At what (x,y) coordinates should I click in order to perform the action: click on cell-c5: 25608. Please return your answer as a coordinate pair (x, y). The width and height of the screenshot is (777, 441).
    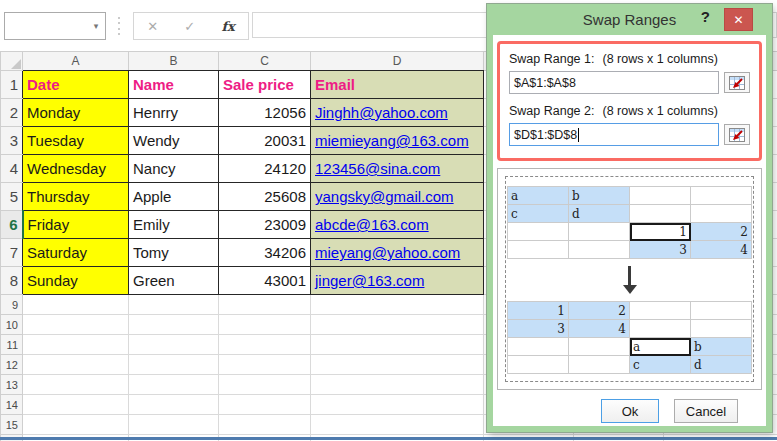
    Looking at the image, I should click on (265, 197).